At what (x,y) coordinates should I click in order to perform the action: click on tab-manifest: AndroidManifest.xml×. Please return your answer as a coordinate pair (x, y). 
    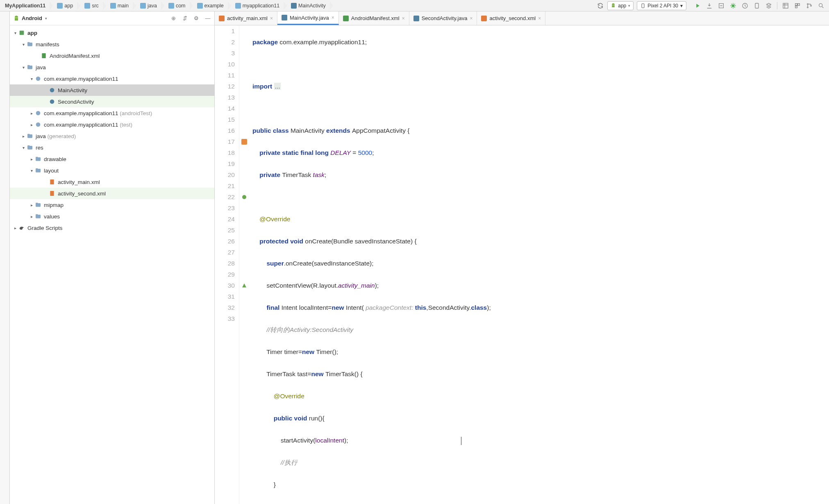
    Looking at the image, I should click on (374, 18).